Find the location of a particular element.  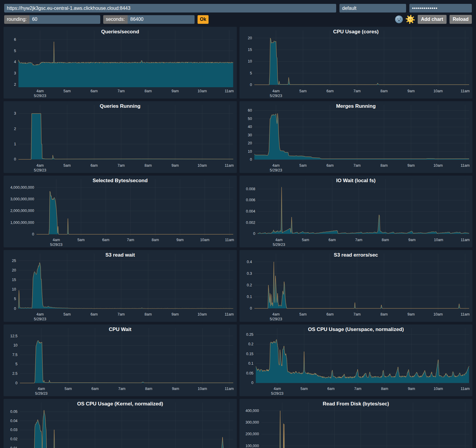

chart-canvas: 00.010.020.030.040.054am5/29/235am6am7am… is located at coordinates (120, 423).